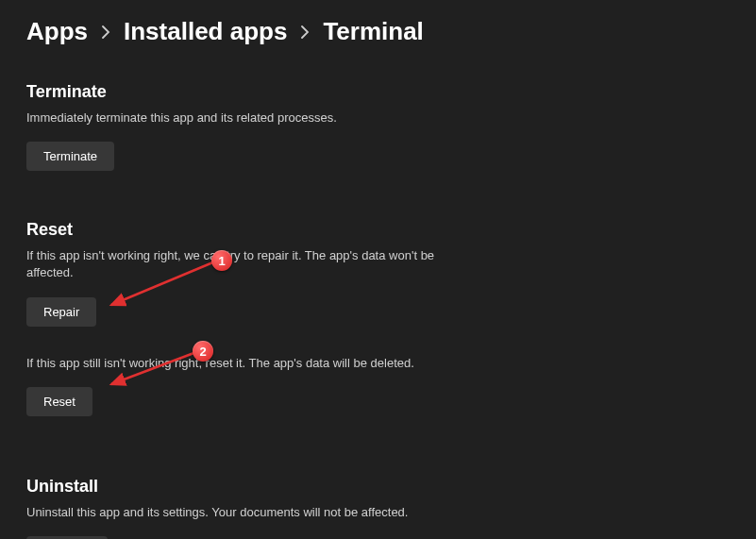  What do you see at coordinates (234, 363) in the screenshot?
I see `reset-desc: If this app still isn't working right, r…` at bounding box center [234, 363].